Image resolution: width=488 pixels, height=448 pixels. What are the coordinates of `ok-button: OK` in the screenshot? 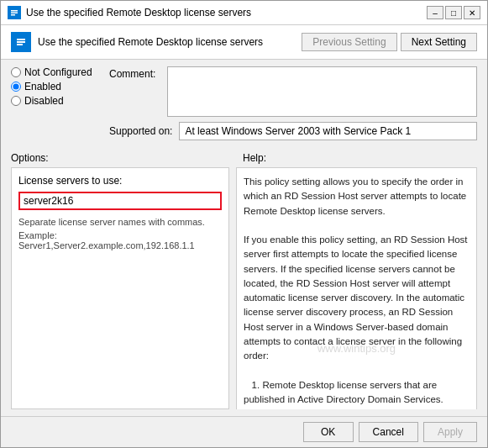 It's located at (328, 432).